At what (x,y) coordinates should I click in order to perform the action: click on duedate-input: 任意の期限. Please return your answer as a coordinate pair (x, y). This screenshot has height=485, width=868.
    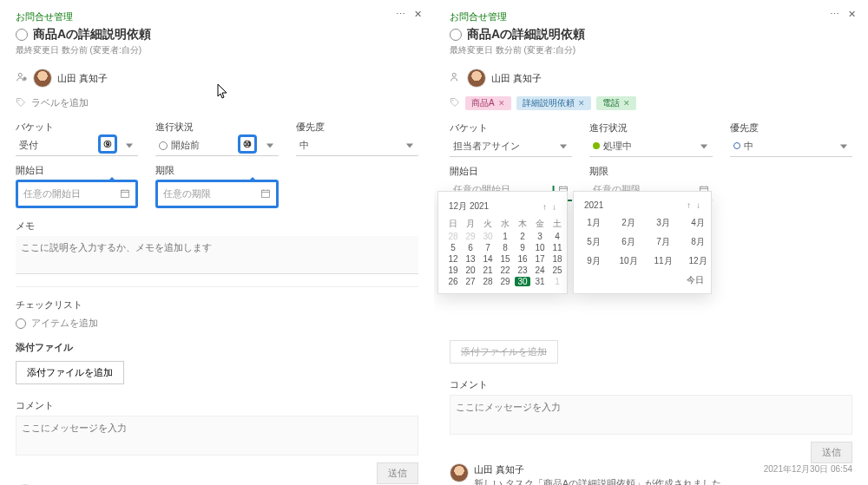
    Looking at the image, I should click on (217, 194).